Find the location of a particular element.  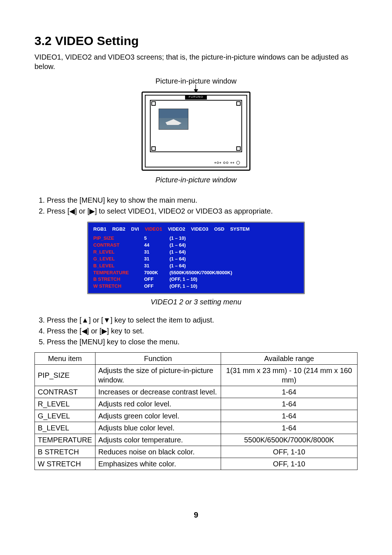

table-cell-func: Increases or decrease contrast level. is located at coordinates (158, 392).